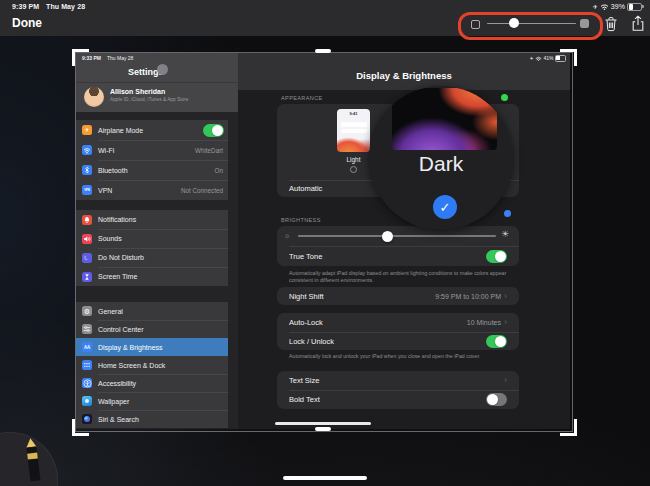 This screenshot has width=650, height=486. What do you see at coordinates (80, 58) in the screenshot?
I see `crop-handle-top-left` at bounding box center [80, 58].